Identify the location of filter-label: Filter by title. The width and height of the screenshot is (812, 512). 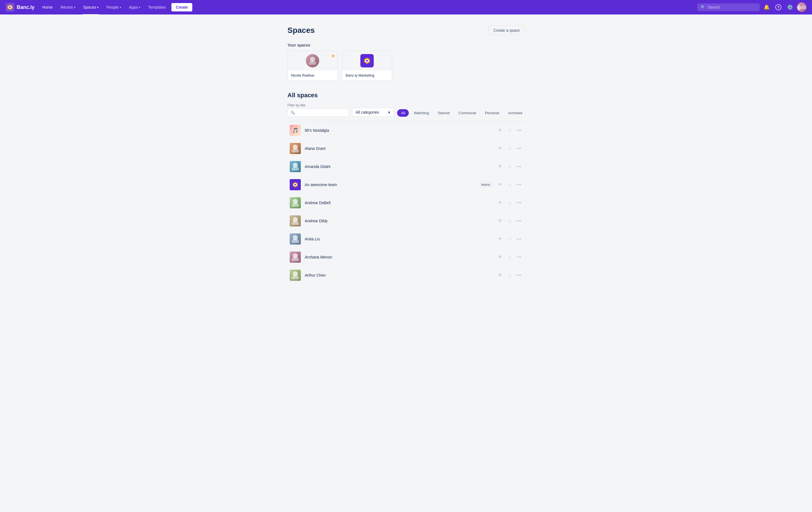
(318, 105).